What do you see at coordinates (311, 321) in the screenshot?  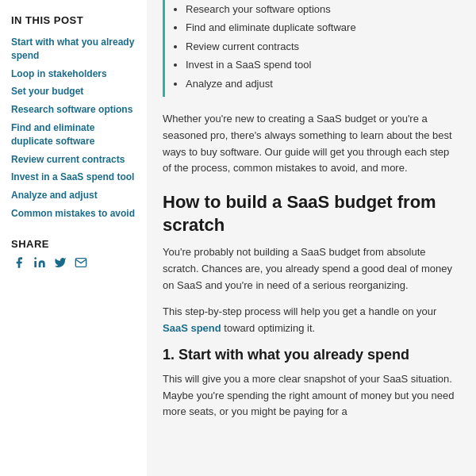 I see `body-paragraph-2: This step-by-step process will help you …` at bounding box center [311, 321].